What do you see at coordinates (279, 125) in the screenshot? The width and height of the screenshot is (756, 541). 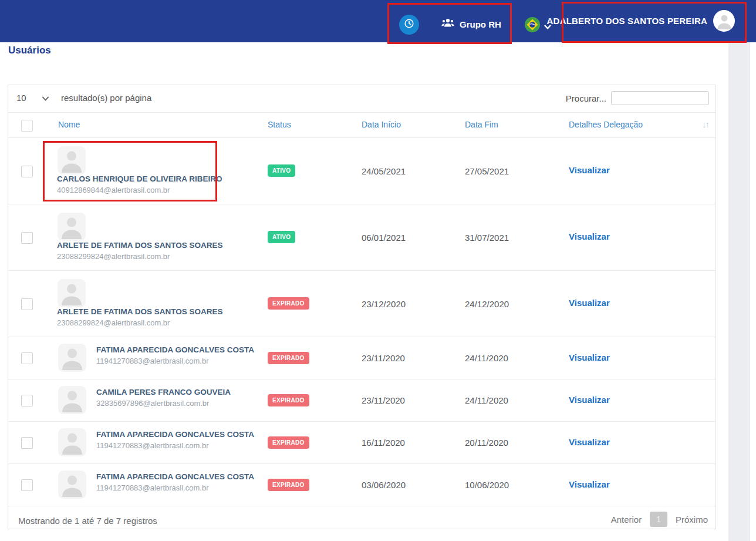 I see `column-header-status: Status` at bounding box center [279, 125].